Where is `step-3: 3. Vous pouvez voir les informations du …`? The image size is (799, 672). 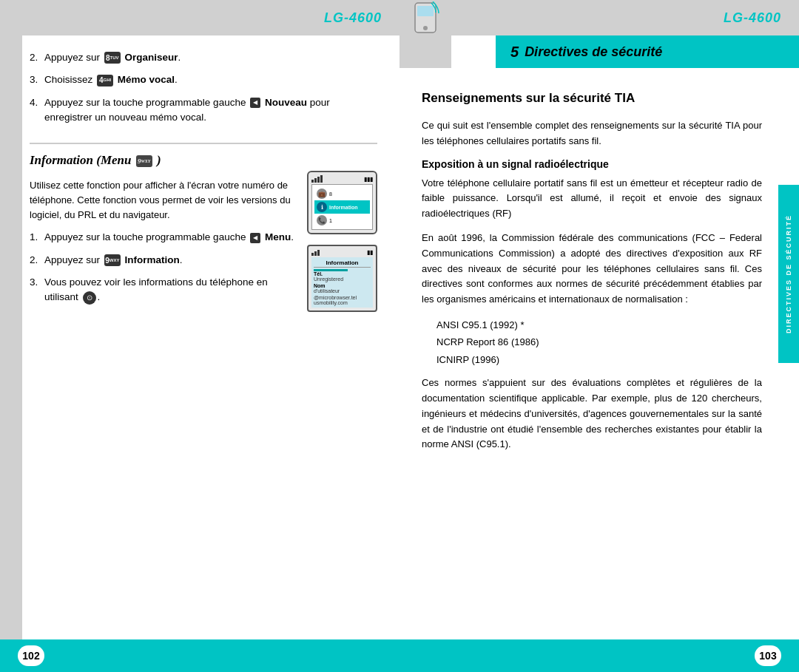 step-3: 3. Vous pouvez voir les informations du … is located at coordinates (163, 290).